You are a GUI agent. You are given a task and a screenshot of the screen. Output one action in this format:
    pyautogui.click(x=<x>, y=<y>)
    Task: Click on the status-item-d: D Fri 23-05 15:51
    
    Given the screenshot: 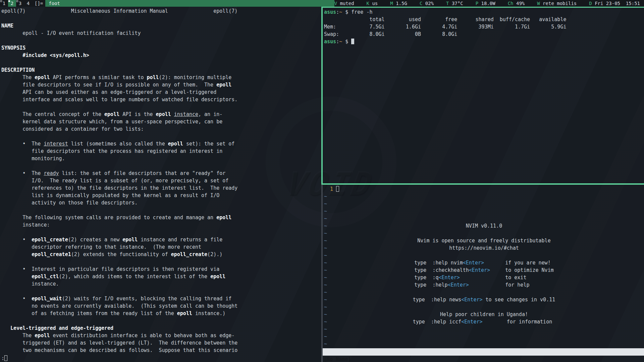 What is the action you would take?
    pyautogui.click(x=614, y=3)
    